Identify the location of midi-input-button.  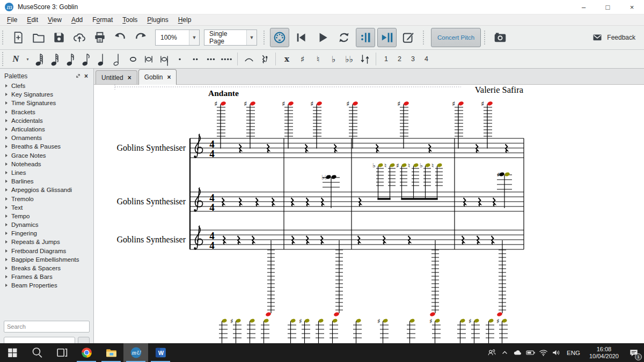
(280, 38).